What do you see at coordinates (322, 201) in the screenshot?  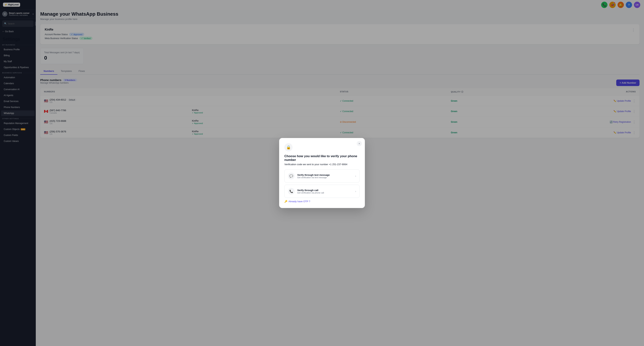 I see `already-have-otp-link: 🔑 Already have OTP ?` at bounding box center [322, 201].